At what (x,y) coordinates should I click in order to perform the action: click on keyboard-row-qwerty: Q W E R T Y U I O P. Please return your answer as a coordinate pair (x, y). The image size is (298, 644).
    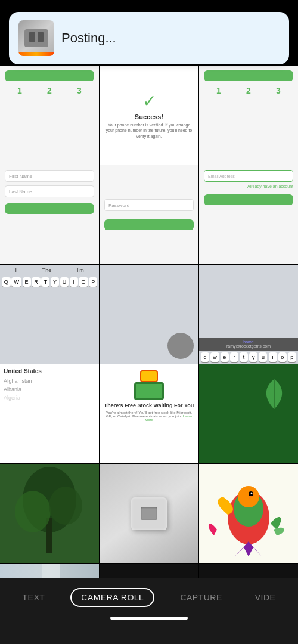
    Looking at the image, I should click on (49, 282).